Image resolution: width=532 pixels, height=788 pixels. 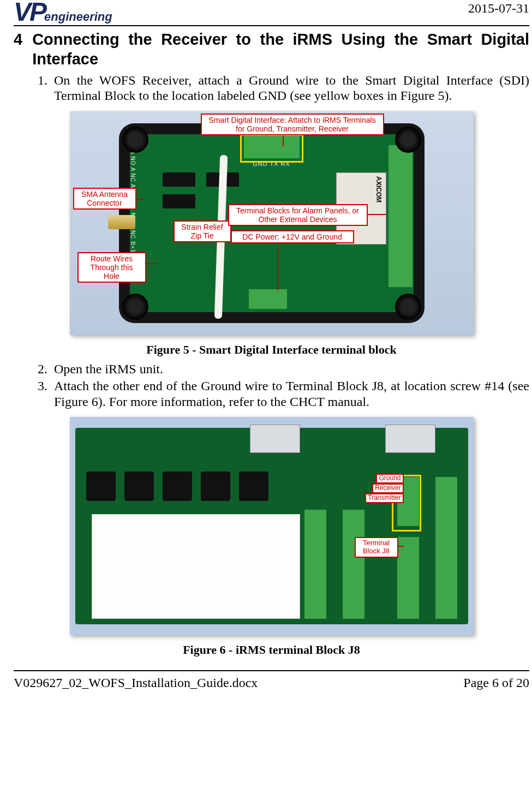 What do you see at coordinates (18, 49) in the screenshot?
I see `section-number: 4` at bounding box center [18, 49].